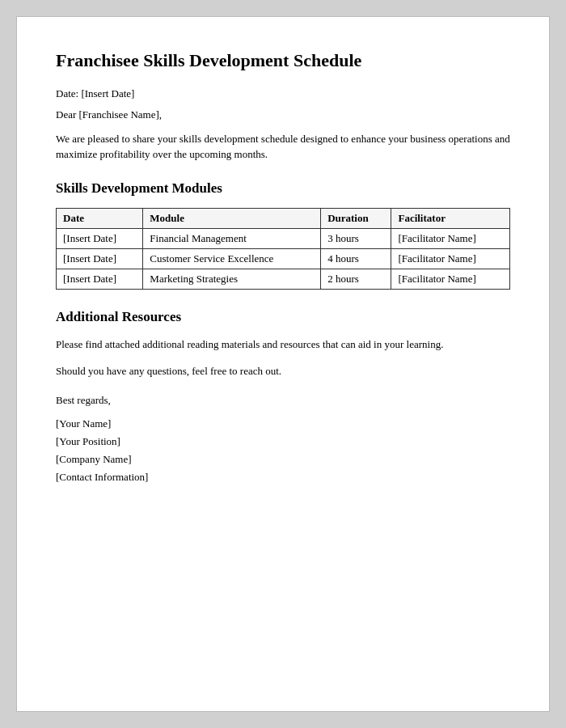 The image size is (566, 728). Describe the element at coordinates (283, 317) in the screenshot. I see `additional-heading: Additional Resources` at that location.